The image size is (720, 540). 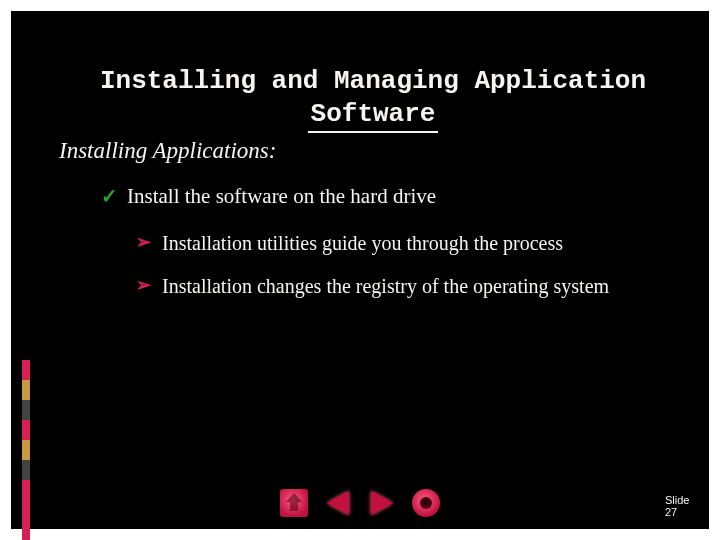 What do you see at coordinates (408, 244) in the screenshot?
I see `bullet-level2: ➢ Installation utilities guide you throu…` at bounding box center [408, 244].